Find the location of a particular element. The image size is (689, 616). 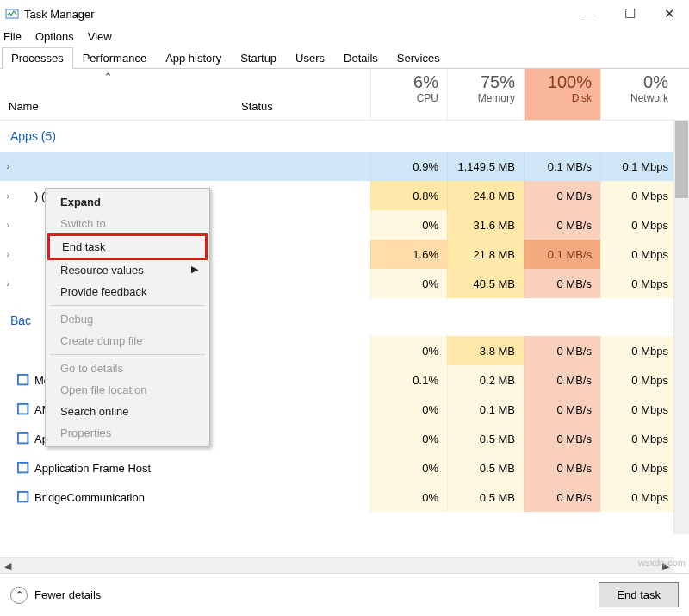

close-button: ✕ is located at coordinates (669, 14).